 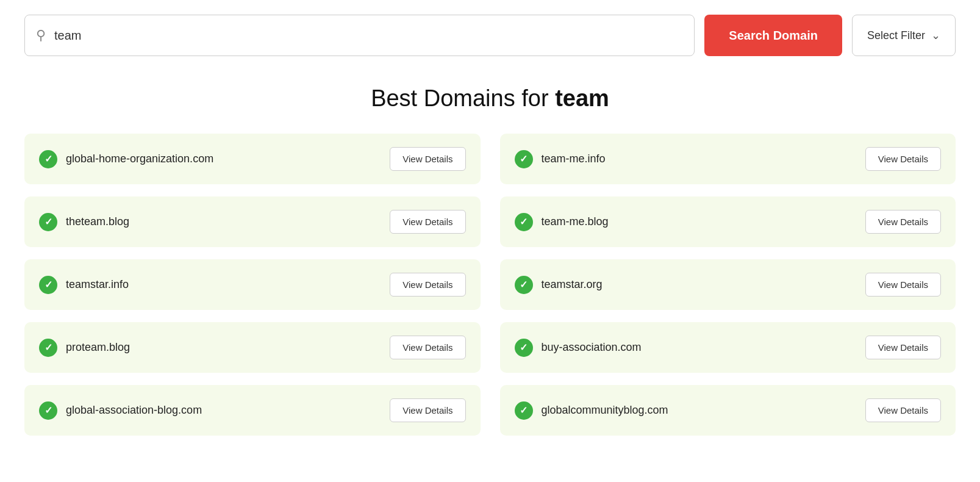 I want to click on domain-left: ✓ team-me.info, so click(x=560, y=159).